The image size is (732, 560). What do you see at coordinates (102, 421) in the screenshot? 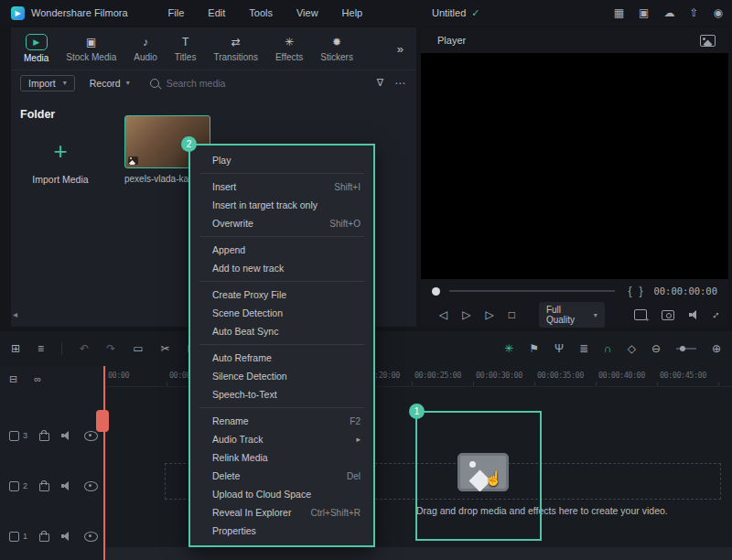
I see `playhead-grip` at bounding box center [102, 421].